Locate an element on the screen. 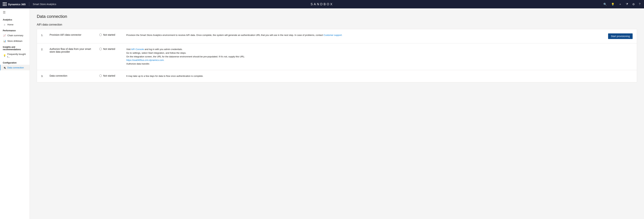  section-performance: Performance is located at coordinates (15, 30).